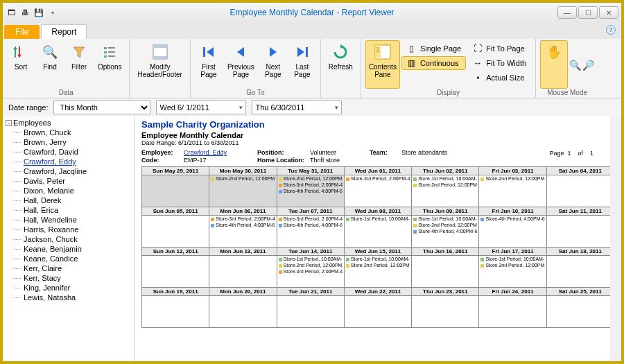 The image size is (624, 364). What do you see at coordinates (68, 239) in the screenshot?
I see `tree-item: Jackson, Chuck` at bounding box center [68, 239].